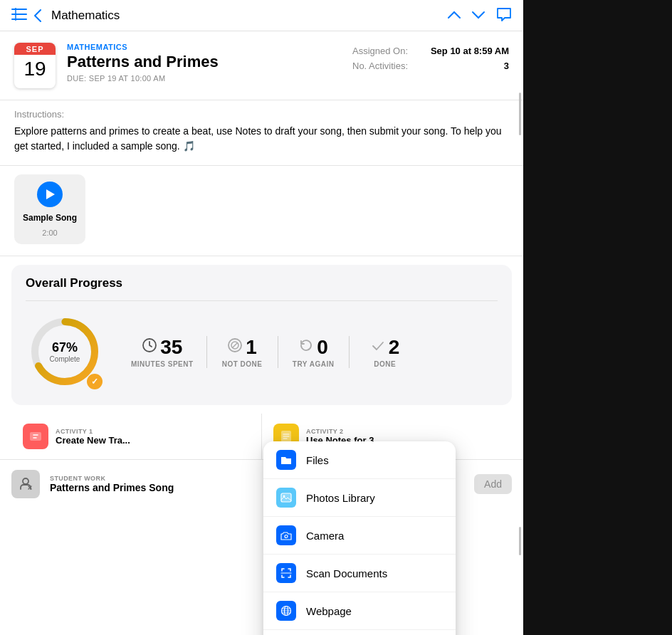 The height and width of the screenshot is (635, 672). What do you see at coordinates (493, 484) in the screenshot?
I see `add-button: Add` at bounding box center [493, 484].